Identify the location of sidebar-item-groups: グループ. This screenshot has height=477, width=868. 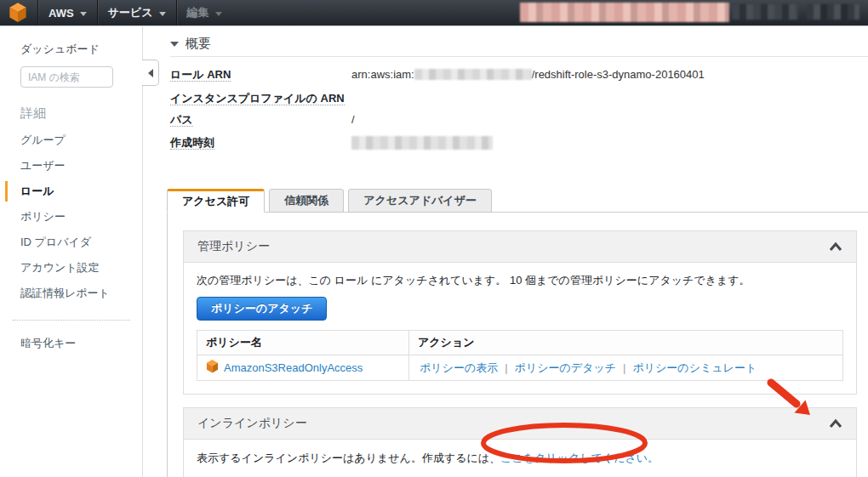
(71, 140).